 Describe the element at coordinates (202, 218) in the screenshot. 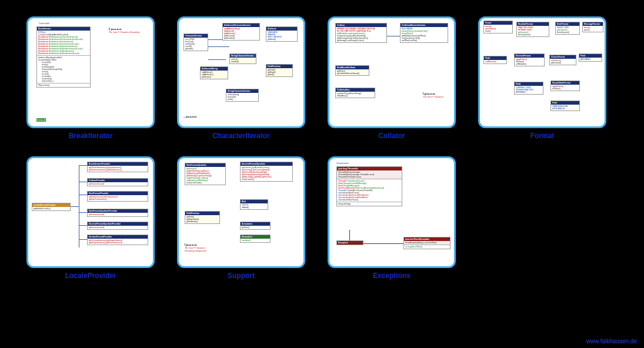

I see `uml-fp: FieldPosition getField()getBeginIndex()g…` at that location.